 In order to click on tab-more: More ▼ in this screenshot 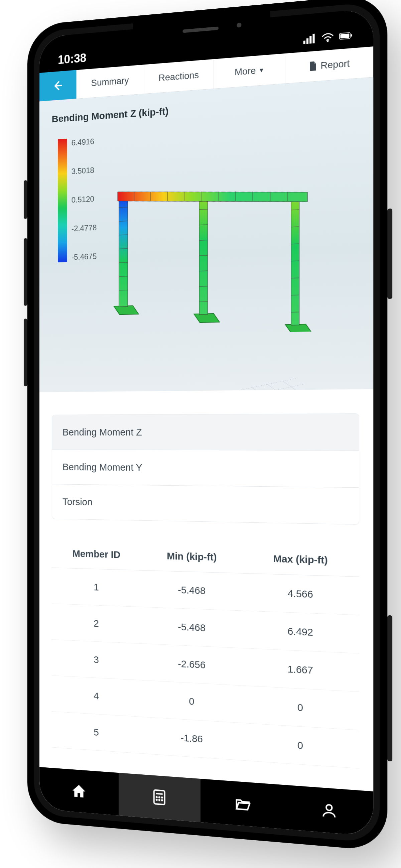, I will do `click(250, 71)`.